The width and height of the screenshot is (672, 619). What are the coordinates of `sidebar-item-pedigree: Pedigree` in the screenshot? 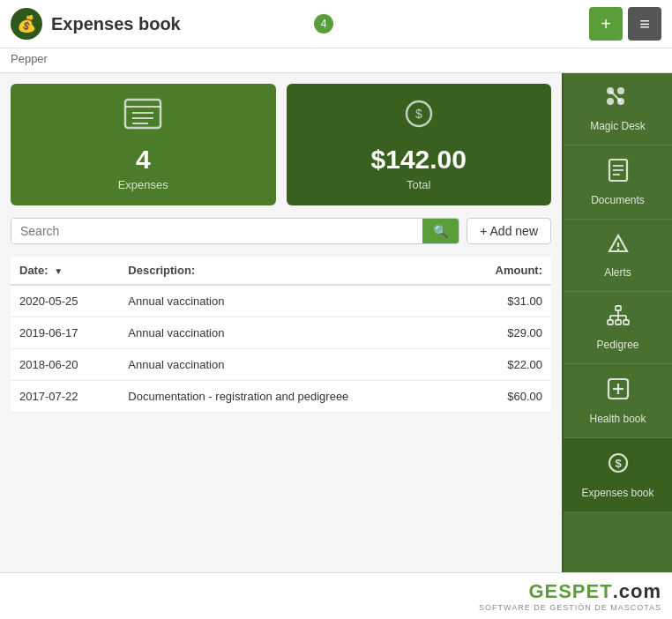 It's located at (617, 328).